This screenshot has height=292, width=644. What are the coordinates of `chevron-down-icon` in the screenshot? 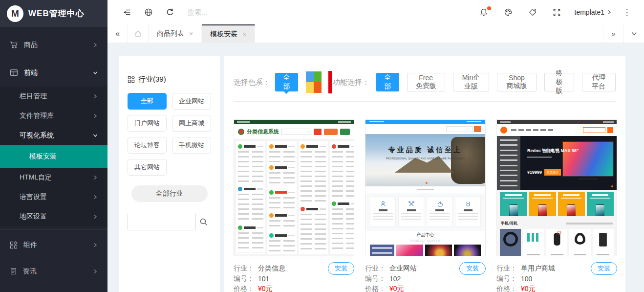 It's located at (95, 73).